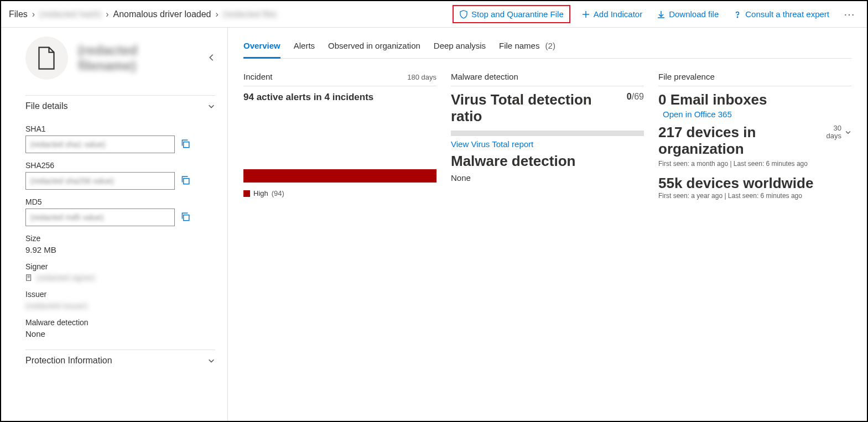 Image resolution: width=868 pixels, height=422 pixels. Describe the element at coordinates (485, 76) in the screenshot. I see `malware-card-title: Malware detection` at that location.